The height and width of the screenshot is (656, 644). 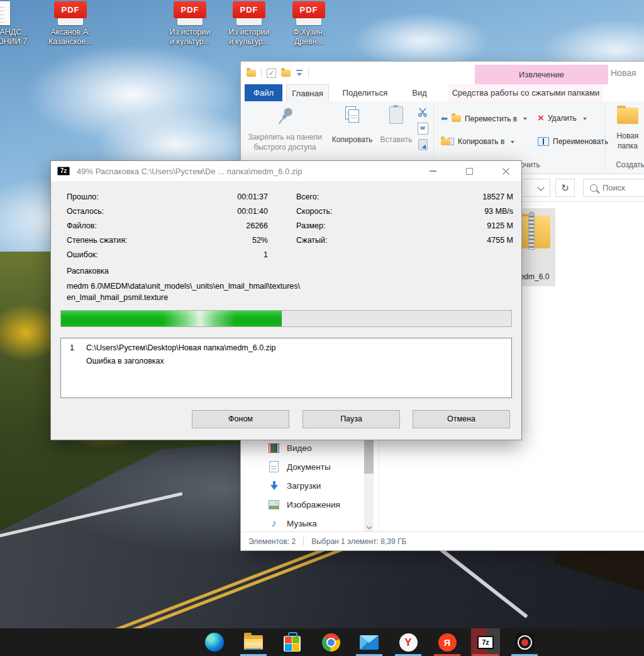 I want to click on pause-button: Пауза, so click(x=351, y=419).